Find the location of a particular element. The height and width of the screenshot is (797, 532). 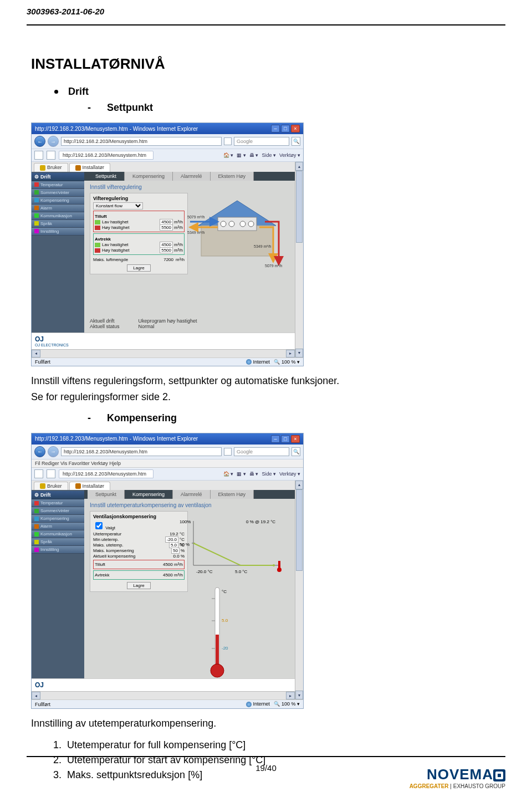

panel-title: Innstill utetemperaturkompensering av ve… is located at coordinates (190, 505).